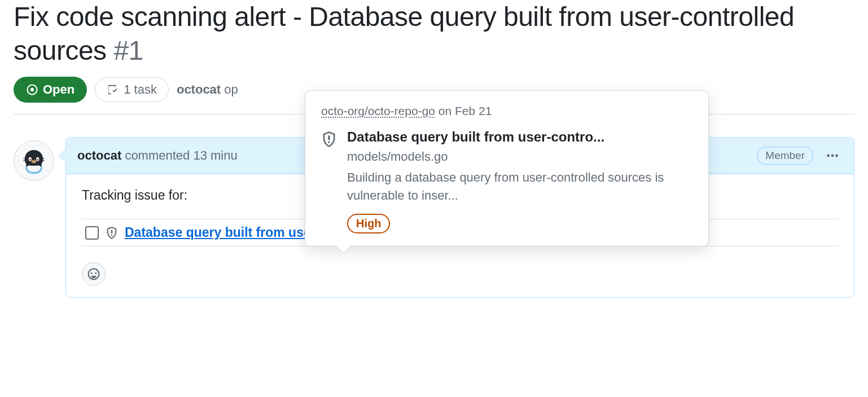 Image resolution: width=868 pixels, height=397 pixels. I want to click on add-reaction-button, so click(94, 274).